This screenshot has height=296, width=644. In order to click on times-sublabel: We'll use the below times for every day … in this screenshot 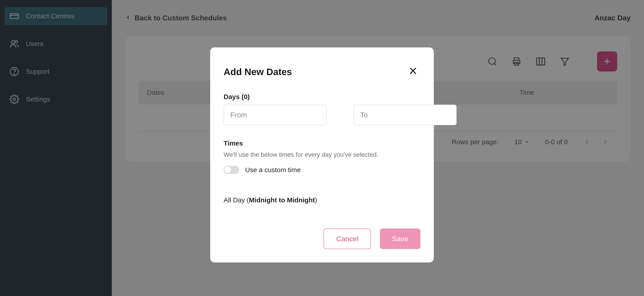, I will do `click(322, 155)`.